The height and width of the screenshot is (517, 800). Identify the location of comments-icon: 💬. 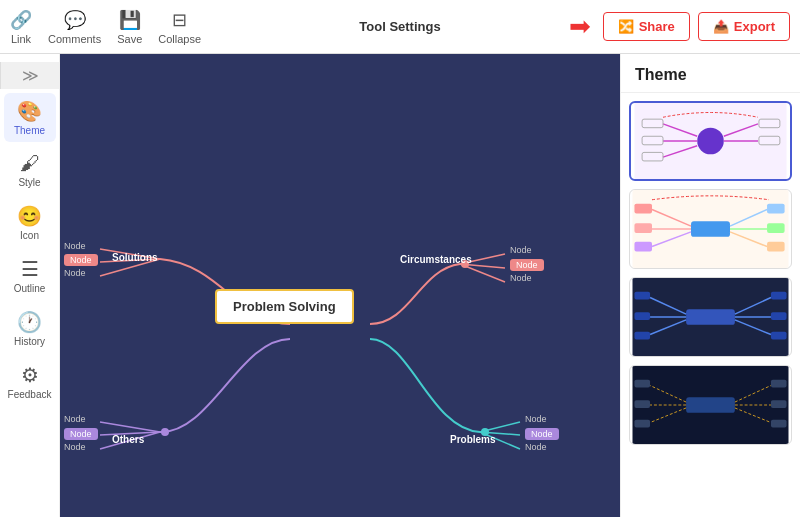
(75, 20).